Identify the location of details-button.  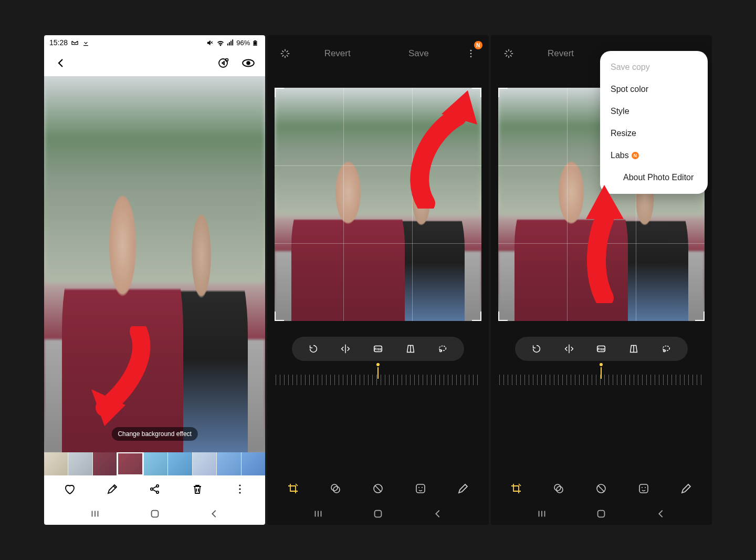
(248, 63).